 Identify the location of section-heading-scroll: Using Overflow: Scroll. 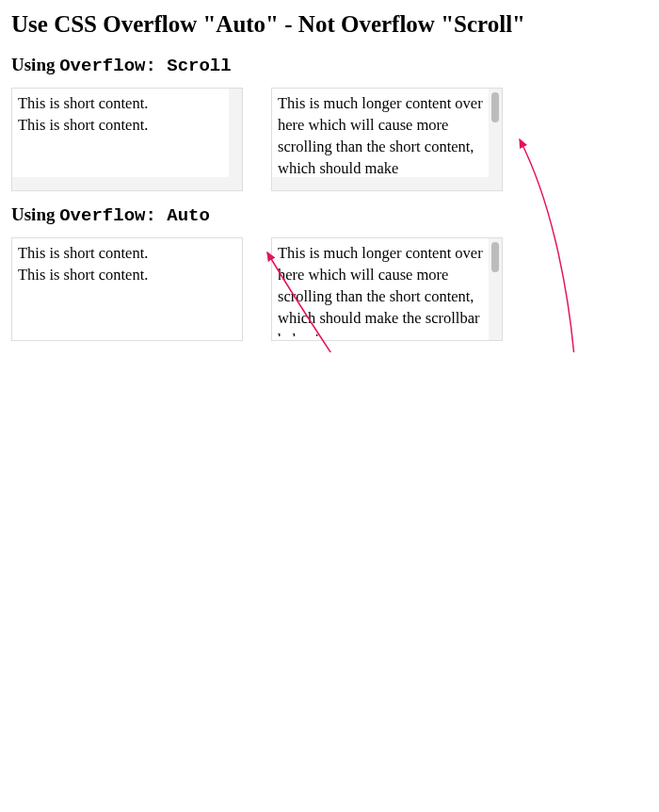
(330, 66).